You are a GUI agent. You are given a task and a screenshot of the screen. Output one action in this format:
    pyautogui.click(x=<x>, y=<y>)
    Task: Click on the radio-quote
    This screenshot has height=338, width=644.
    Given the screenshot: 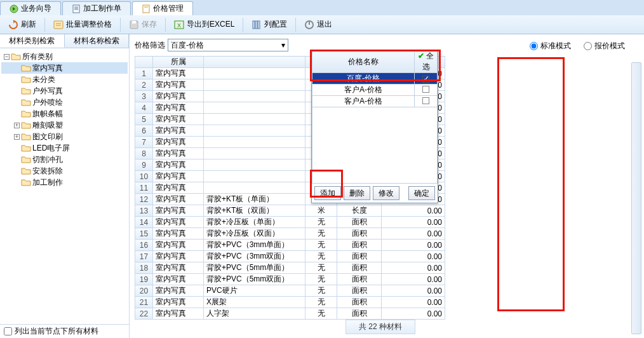 What is the action you would take?
    pyautogui.click(x=588, y=46)
    